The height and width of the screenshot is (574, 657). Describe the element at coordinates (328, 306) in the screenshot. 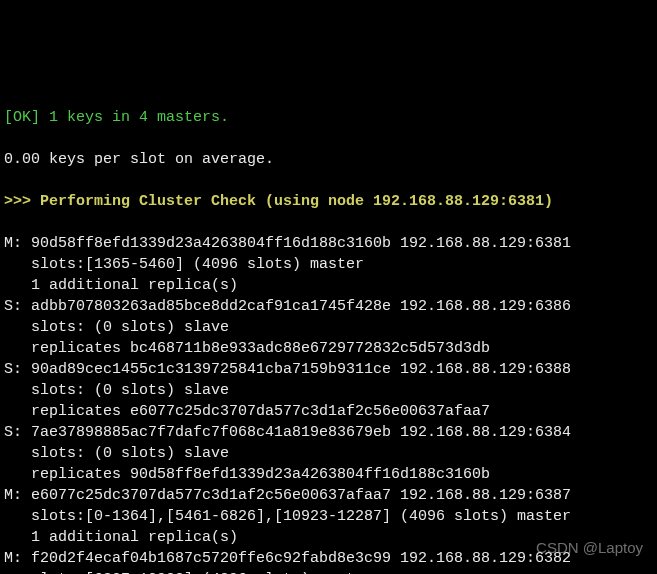

I see `node-header: S: adbb707803263ad85bce8dd2caf91ca1745f4…` at that location.